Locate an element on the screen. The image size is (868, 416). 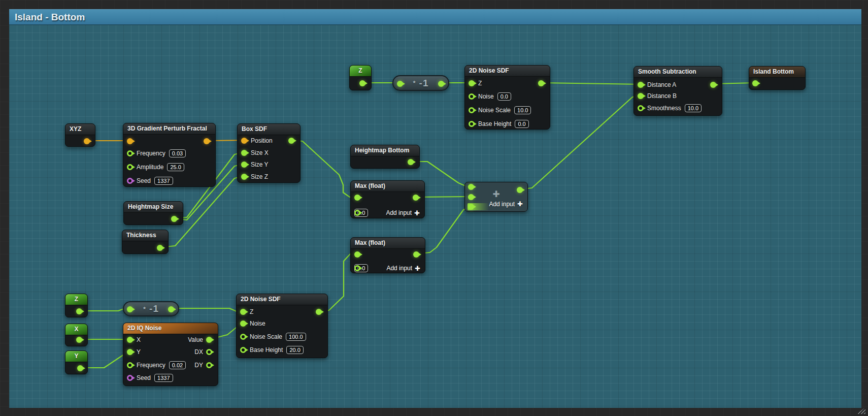
node-noise-sdf-top-row-2-value-field: 10.0 is located at coordinates (523, 110).